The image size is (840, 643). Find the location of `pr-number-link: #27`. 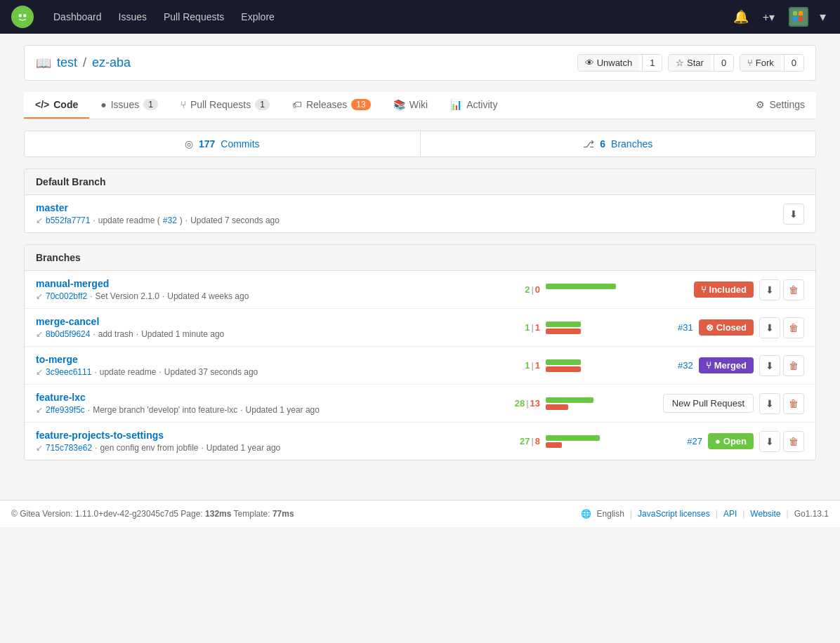

pr-number-link: #27 is located at coordinates (695, 441).